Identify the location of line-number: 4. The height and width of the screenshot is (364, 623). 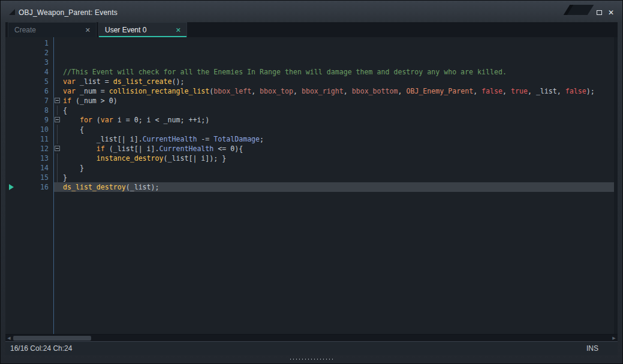
(29, 72).